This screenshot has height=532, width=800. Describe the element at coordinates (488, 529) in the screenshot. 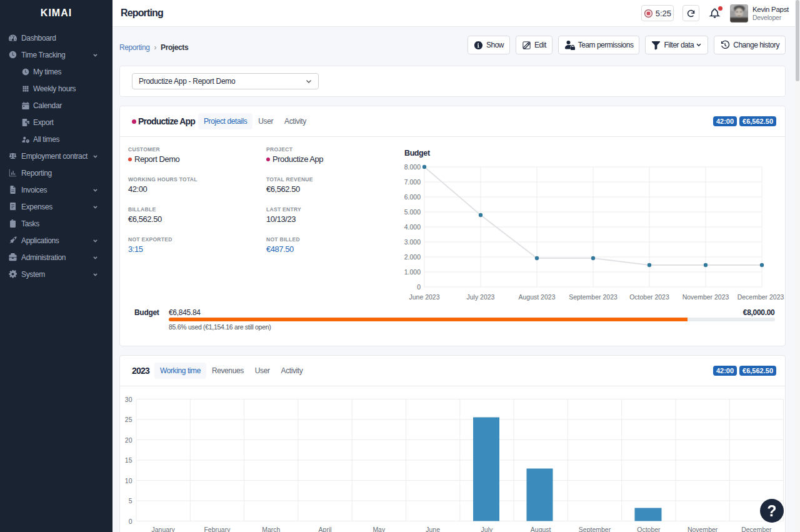

I see `svg-text: July` at that location.